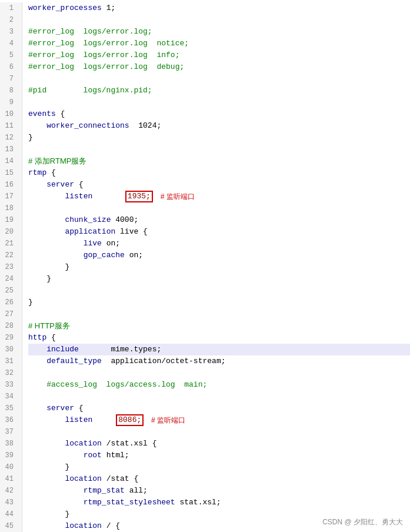 Image resolution: width=410 pixels, height=532 pixels. Describe the element at coordinates (219, 220) in the screenshot. I see `code-line-19: chunk_size 4000;` at that location.